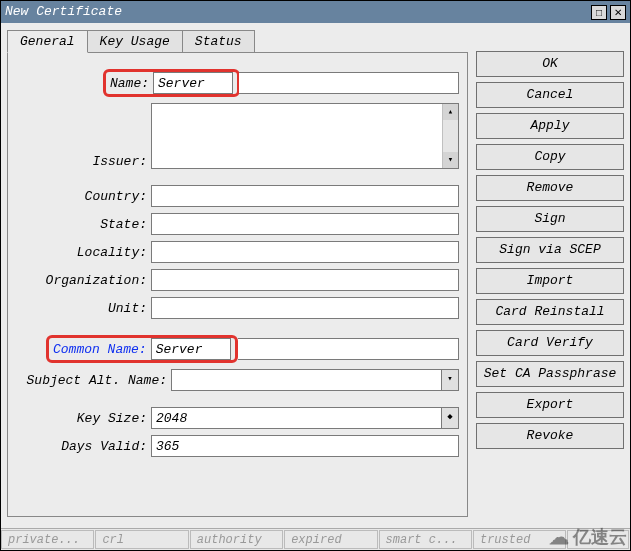  What do you see at coordinates (559, 537) in the screenshot?
I see `cloud-icon: ☁` at bounding box center [559, 537].